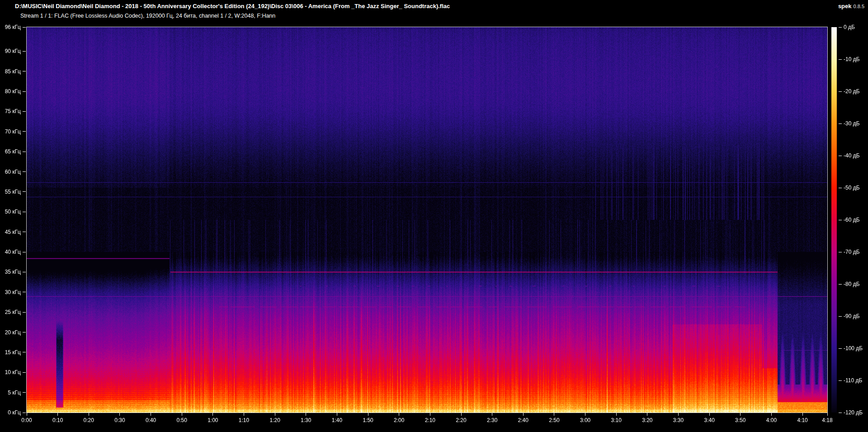 The width and height of the screenshot is (868, 432). What do you see at coordinates (852, 124) in the screenshot?
I see `legend-tick-label: -30 дБ` at bounding box center [852, 124].